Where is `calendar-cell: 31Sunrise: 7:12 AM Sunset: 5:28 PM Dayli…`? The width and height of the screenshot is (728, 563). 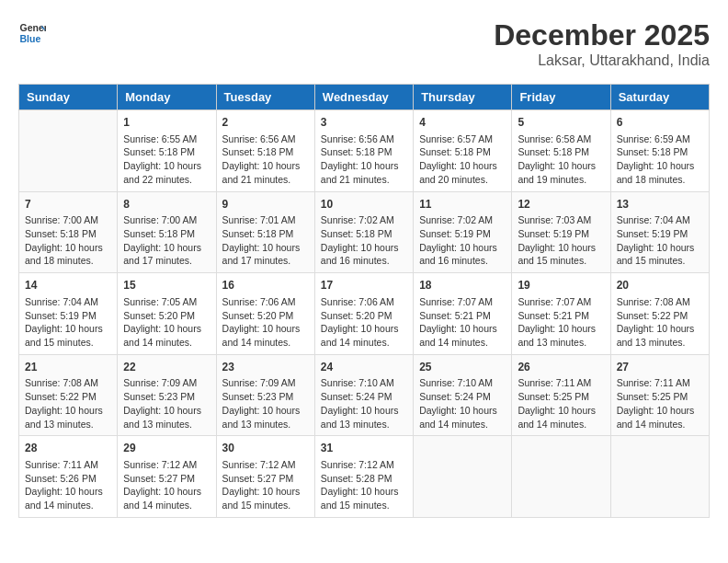 calendar-cell: 31Sunrise: 7:12 AM Sunset: 5:28 PM Dayli… is located at coordinates (364, 477).